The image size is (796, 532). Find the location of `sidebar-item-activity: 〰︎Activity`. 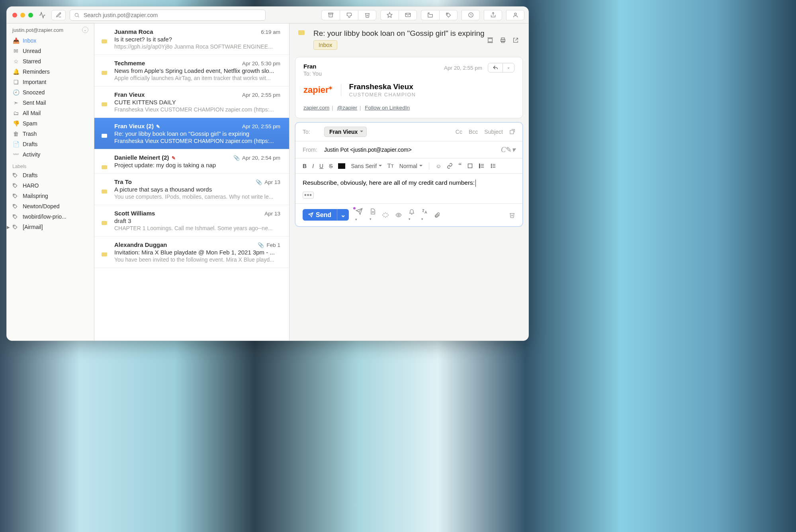

sidebar-item-activity: 〰︎Activity is located at coordinates (50, 155).